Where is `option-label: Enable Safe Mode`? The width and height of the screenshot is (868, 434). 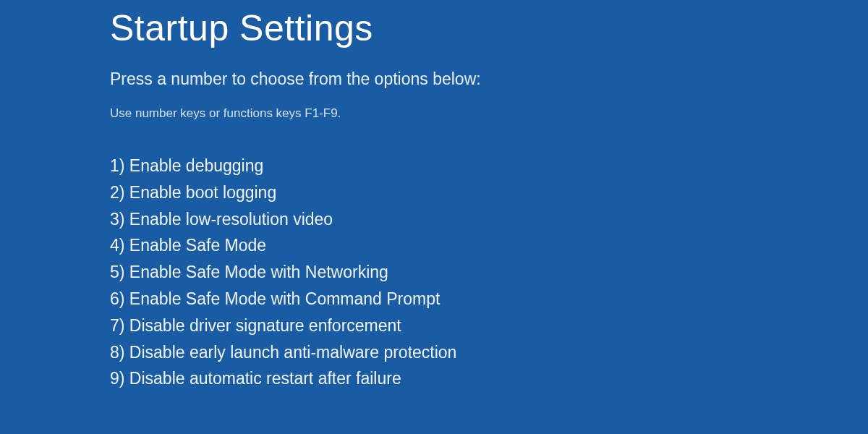 option-label: Enable Safe Mode is located at coordinates (198, 245).